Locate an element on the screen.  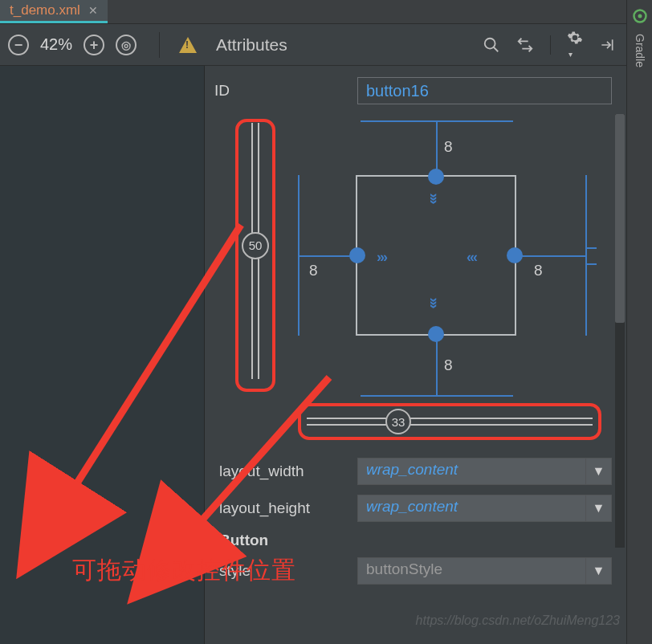
handle-top is located at coordinates (436, 177).